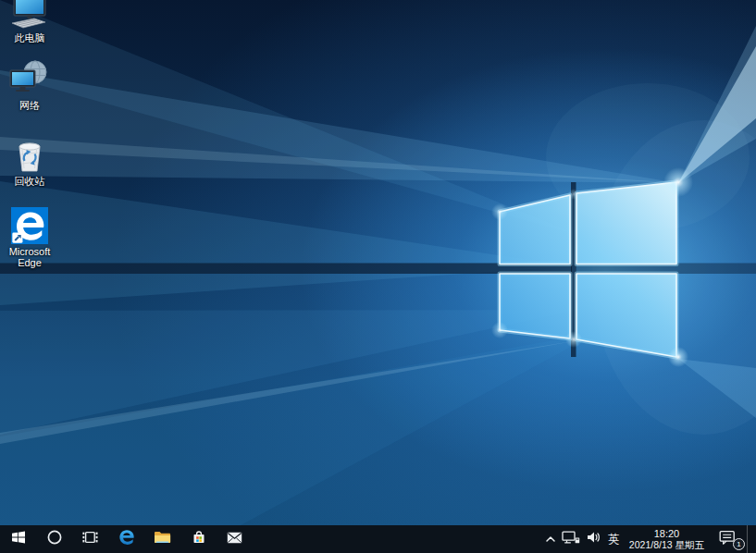 The width and height of the screenshot is (756, 553). What do you see at coordinates (198, 539) in the screenshot?
I see `store-button` at bounding box center [198, 539].